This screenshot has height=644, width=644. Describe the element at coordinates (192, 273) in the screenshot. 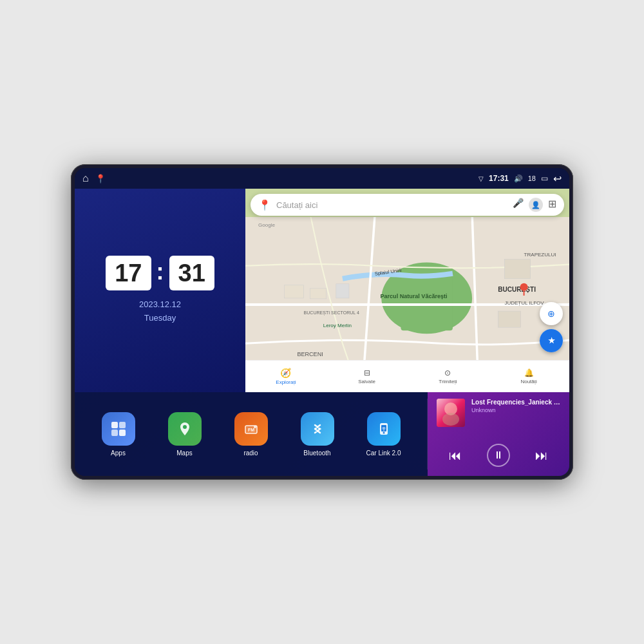

I see `clock-minute: 31` at that location.